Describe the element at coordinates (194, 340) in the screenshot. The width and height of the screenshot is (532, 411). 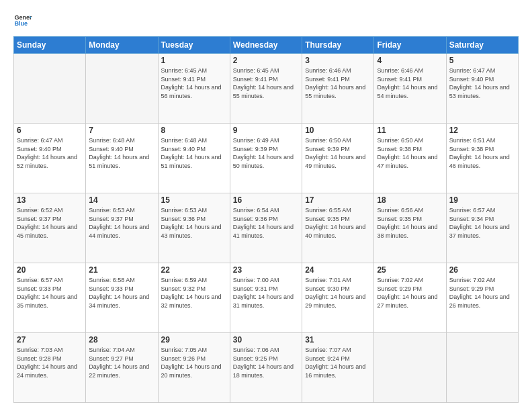
I see `day-number: 29` at that location.